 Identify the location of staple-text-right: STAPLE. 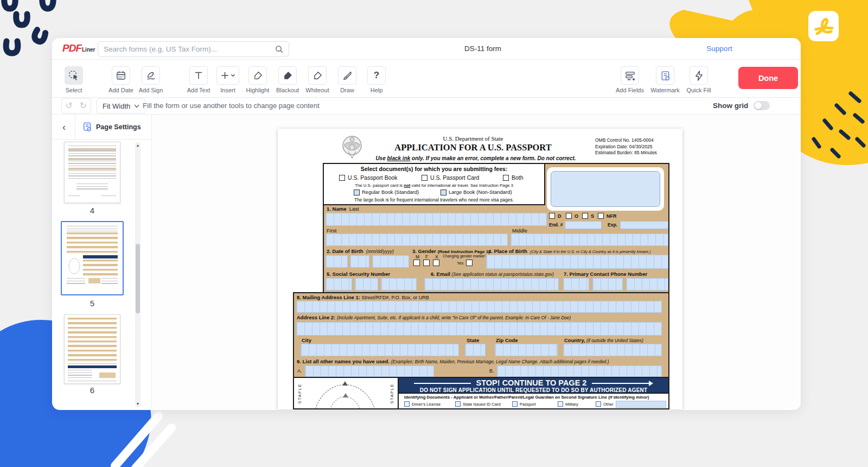
(392, 393).